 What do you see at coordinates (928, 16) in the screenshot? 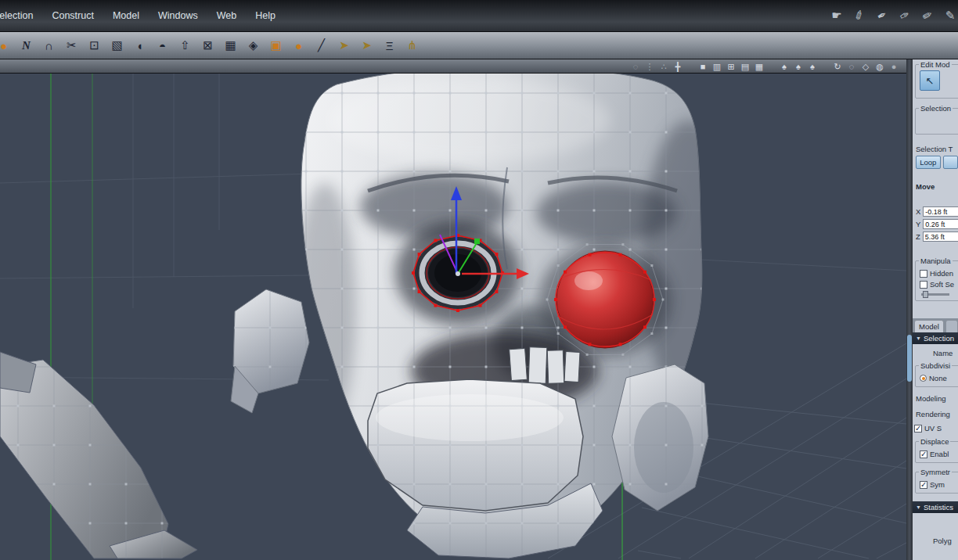
I see `pencil-tool-icon: ✏` at bounding box center [928, 16].